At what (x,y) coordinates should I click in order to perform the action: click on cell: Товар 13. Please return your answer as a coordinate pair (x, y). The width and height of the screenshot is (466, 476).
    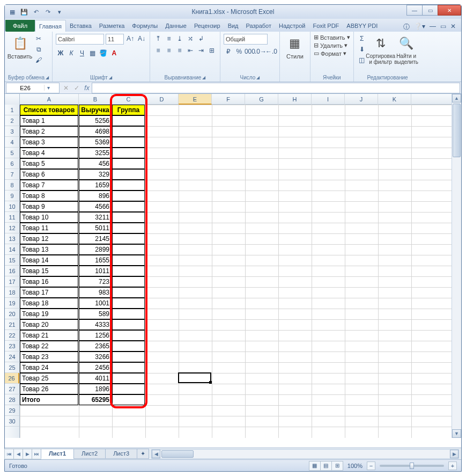
    Looking at the image, I should click on (49, 250).